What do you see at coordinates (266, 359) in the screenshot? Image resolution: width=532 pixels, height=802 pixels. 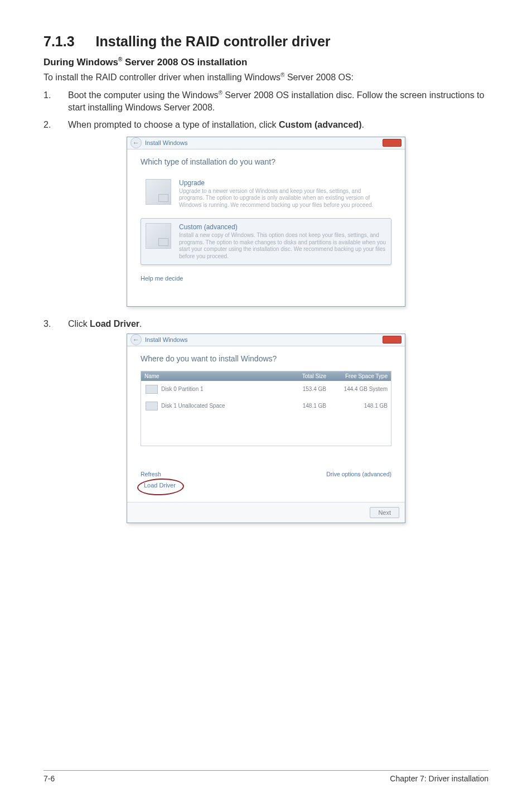 I see `install-location-question: Where do you want to install Windows?` at bounding box center [266, 359].